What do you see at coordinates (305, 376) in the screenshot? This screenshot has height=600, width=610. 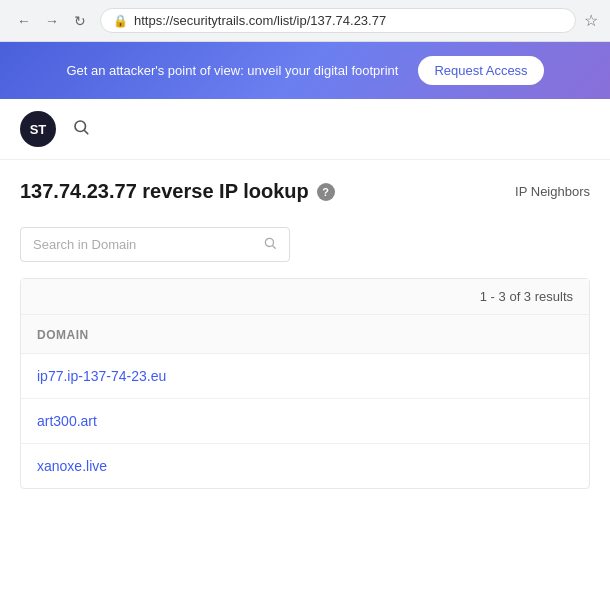 I see `table-row: ip77.ip-137-74-23.eu` at bounding box center [305, 376].